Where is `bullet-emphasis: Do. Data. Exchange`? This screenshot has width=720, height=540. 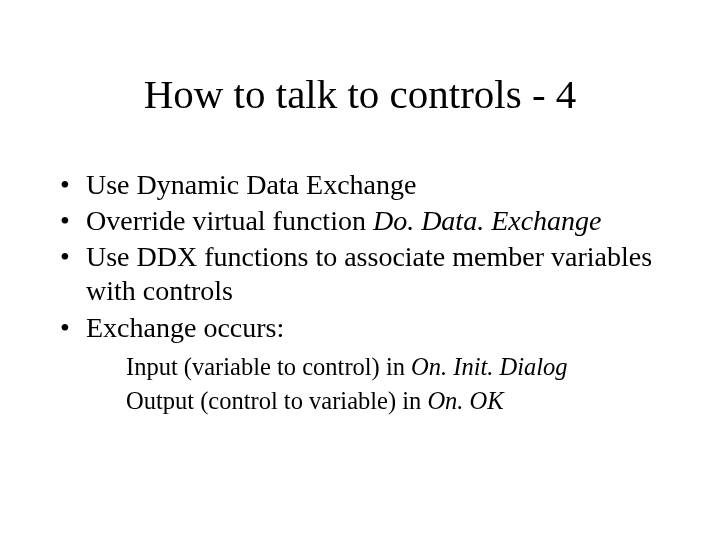 bullet-emphasis: Do. Data. Exchange is located at coordinates (488, 220).